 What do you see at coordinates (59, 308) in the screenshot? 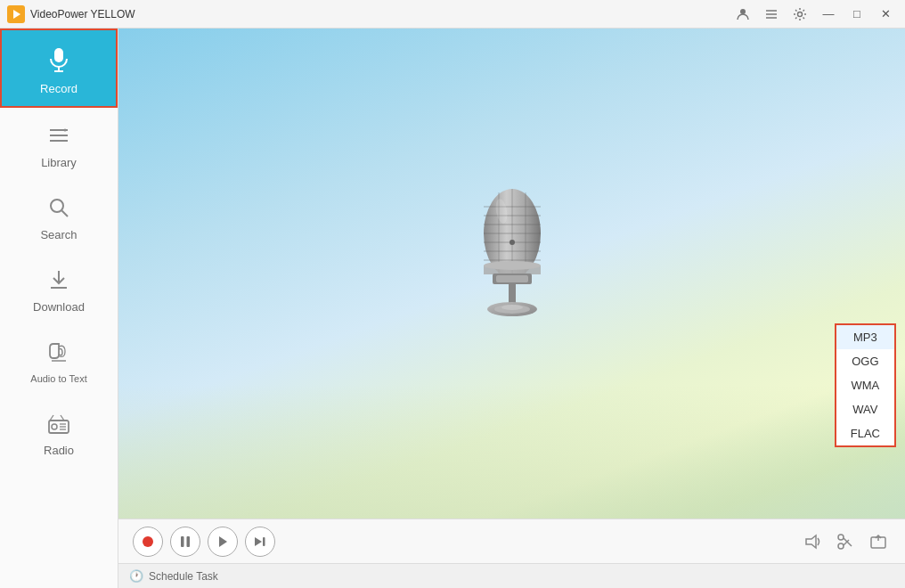
I see `sidebar: Record Library Search` at bounding box center [59, 308].